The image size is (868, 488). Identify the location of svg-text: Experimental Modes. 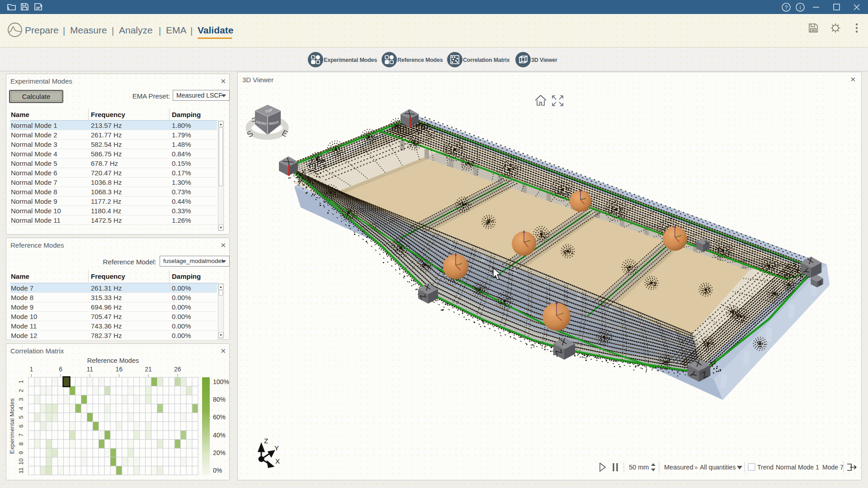
(12, 426).